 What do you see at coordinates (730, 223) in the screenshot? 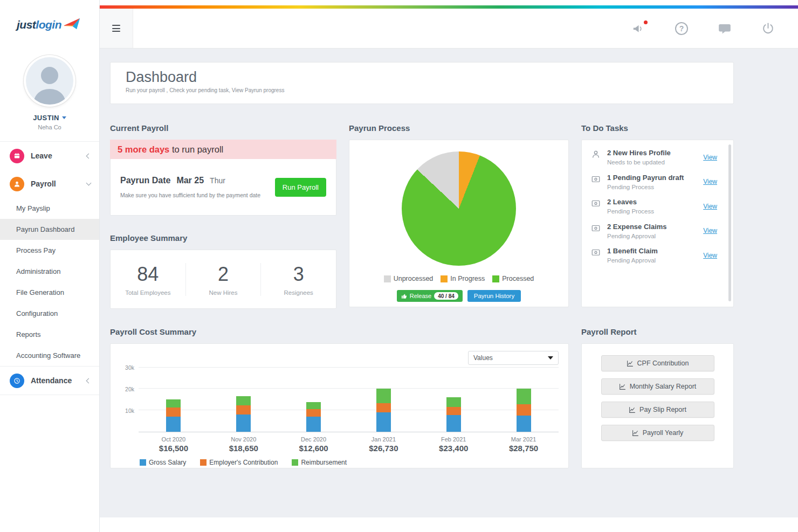
I see `scrollbar` at bounding box center [730, 223].